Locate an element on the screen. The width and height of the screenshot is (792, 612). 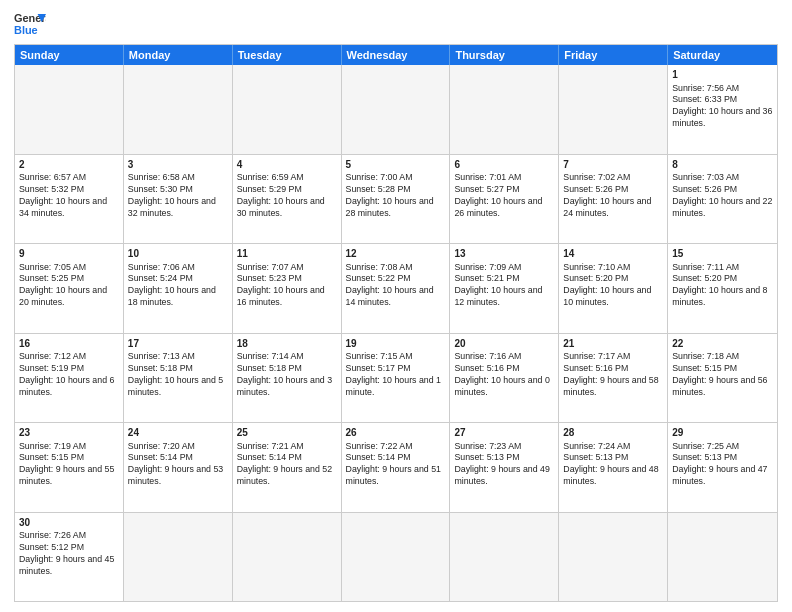
day-number: 2 is located at coordinates (69, 165).